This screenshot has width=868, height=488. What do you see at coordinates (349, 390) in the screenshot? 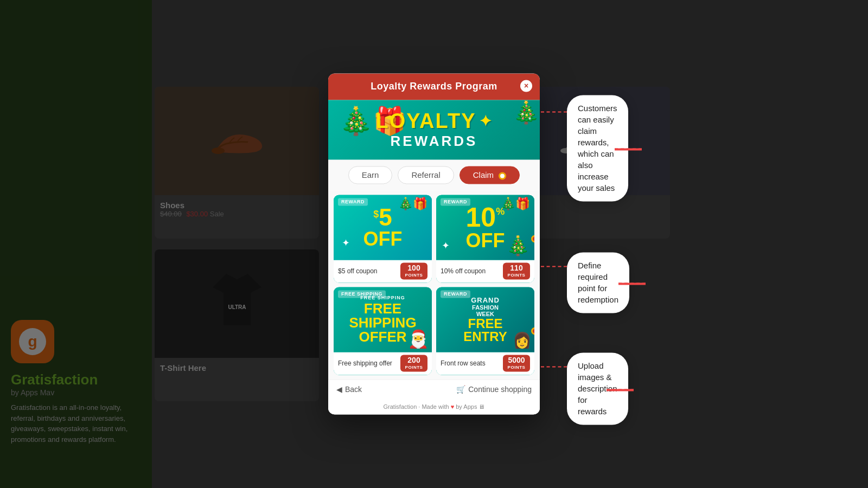
I see `back-button: ◀ Back` at bounding box center [349, 390].